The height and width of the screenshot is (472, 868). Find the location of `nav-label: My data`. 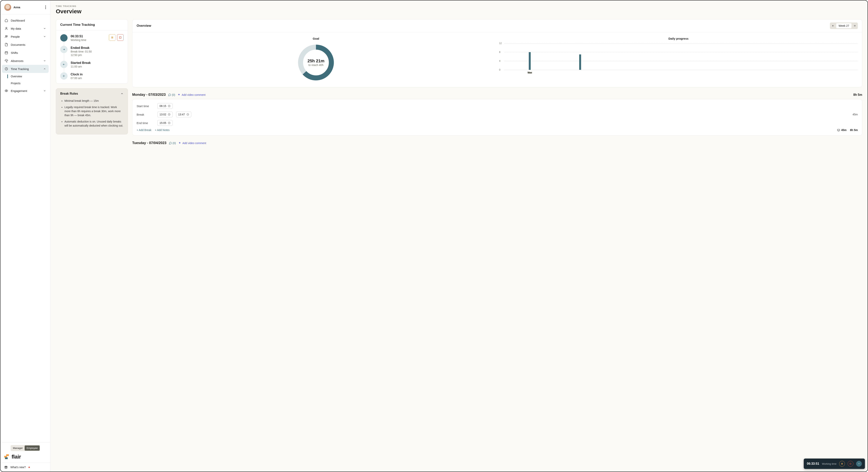

nav-label: My data is located at coordinates (26, 29).